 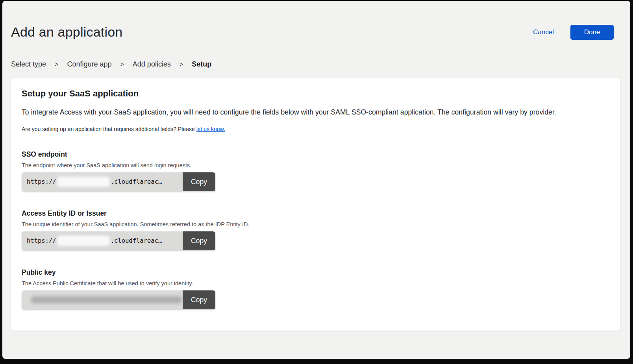 What do you see at coordinates (592, 32) in the screenshot?
I see `done-button: Done` at bounding box center [592, 32].